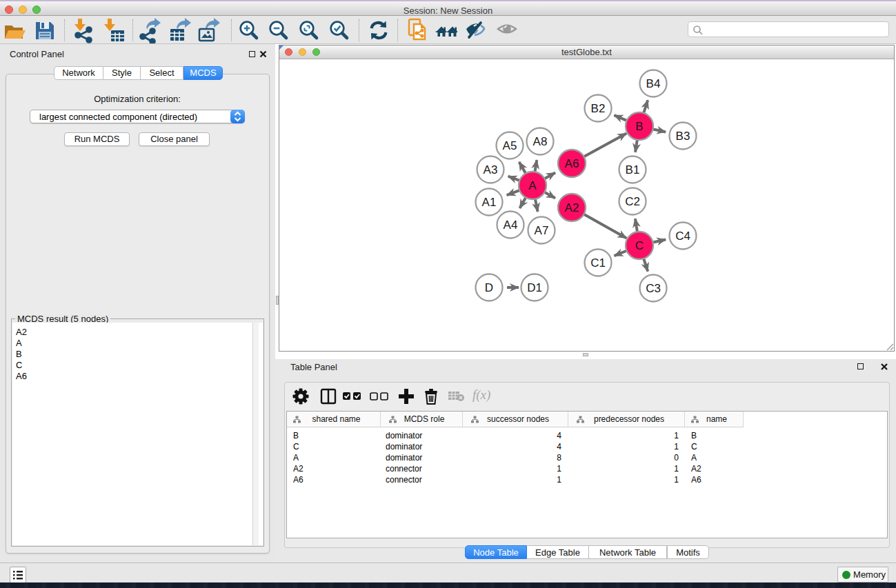 This screenshot has width=896, height=588. I want to click on svg-text: A1, so click(490, 203).